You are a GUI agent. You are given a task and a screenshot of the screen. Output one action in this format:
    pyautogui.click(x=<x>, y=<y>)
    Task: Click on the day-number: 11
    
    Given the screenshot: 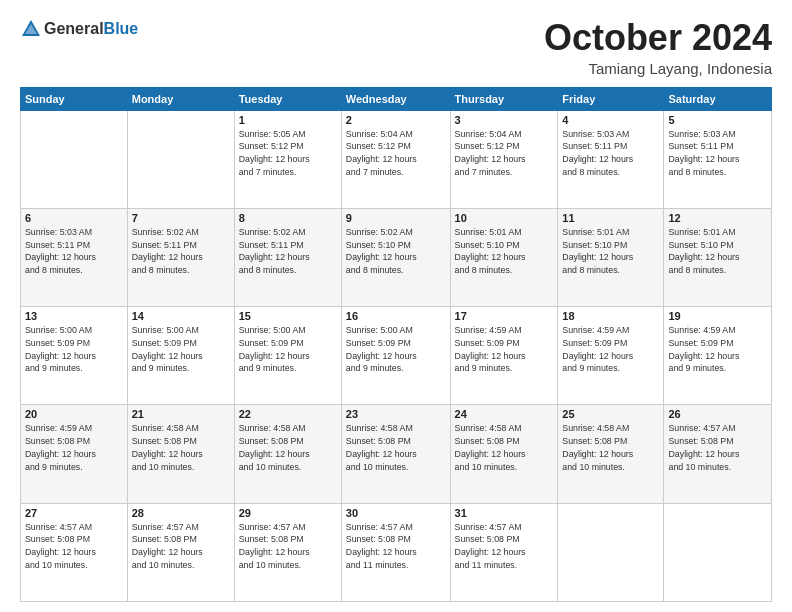 What is the action you would take?
    pyautogui.click(x=610, y=218)
    